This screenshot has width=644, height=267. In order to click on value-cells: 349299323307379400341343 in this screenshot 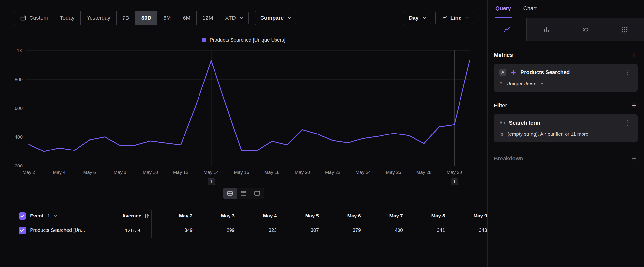, I will do `click(320, 230)`.